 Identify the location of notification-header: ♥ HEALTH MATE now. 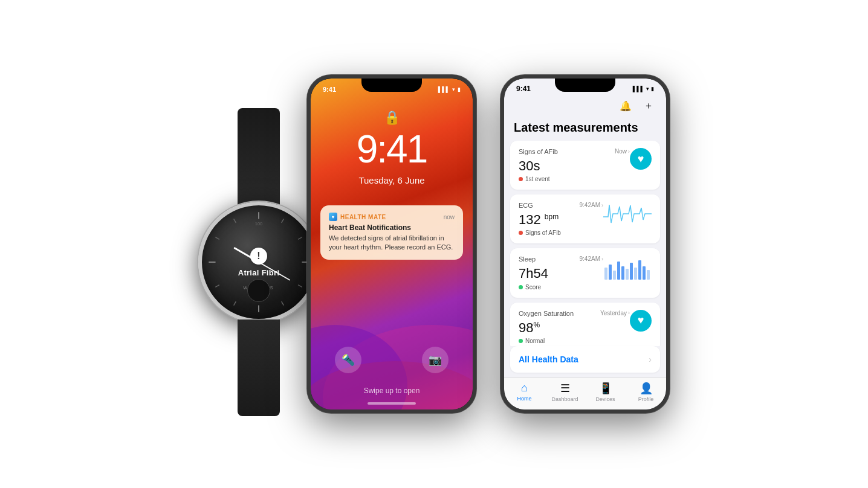
(392, 217).